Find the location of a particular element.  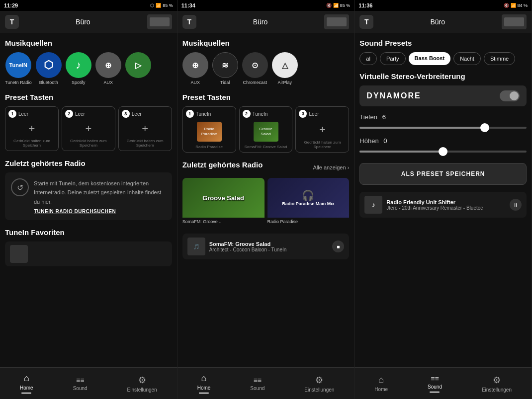

slot-hint-1-2: Gedrückt halten zum Speichern is located at coordinates (89, 143).